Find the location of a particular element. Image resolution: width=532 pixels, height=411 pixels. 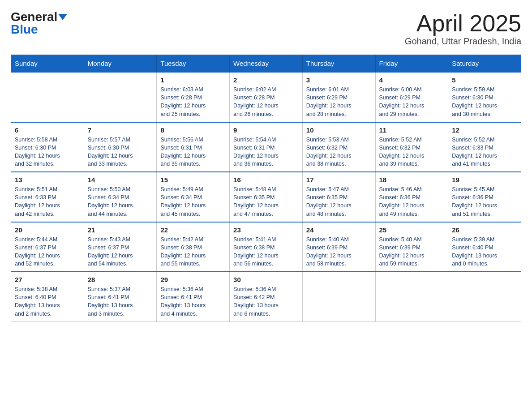

calendar-day-cell: 9Sunrise: 5:54 AM Sunset: 6:31 PM Daylig… is located at coordinates (266, 147).